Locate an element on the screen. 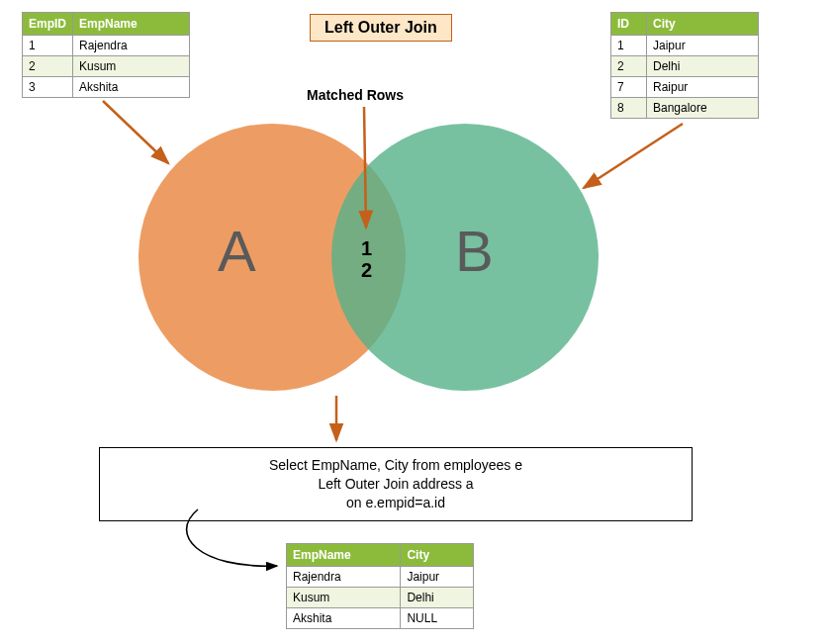 The height and width of the screenshot is (644, 834). table-row: 1 Rajendra is located at coordinates (107, 46).